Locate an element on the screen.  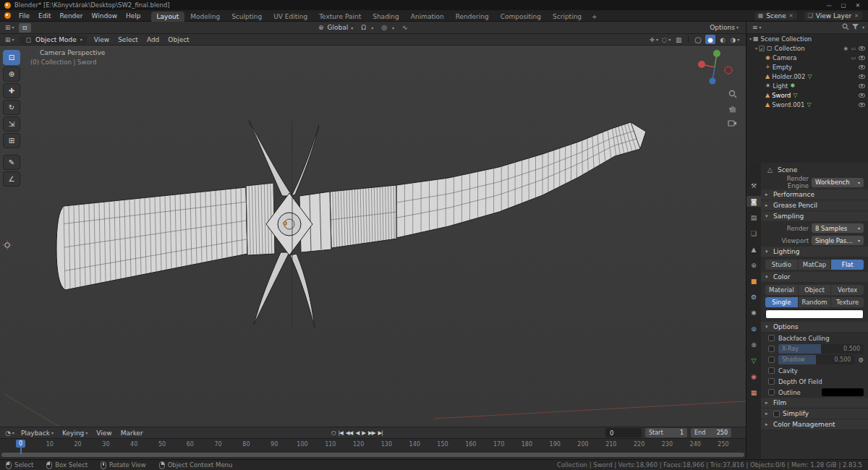
tab-scripting: Scripting is located at coordinates (567, 17).